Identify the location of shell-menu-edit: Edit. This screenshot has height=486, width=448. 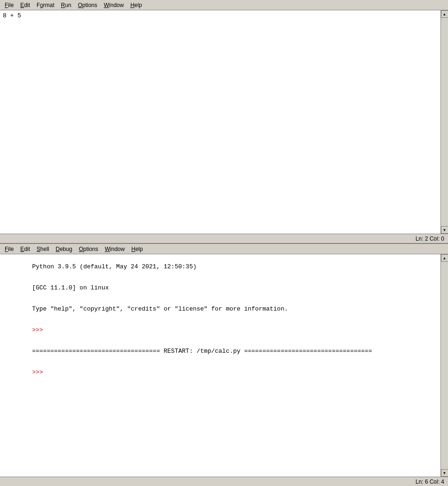
(25, 249).